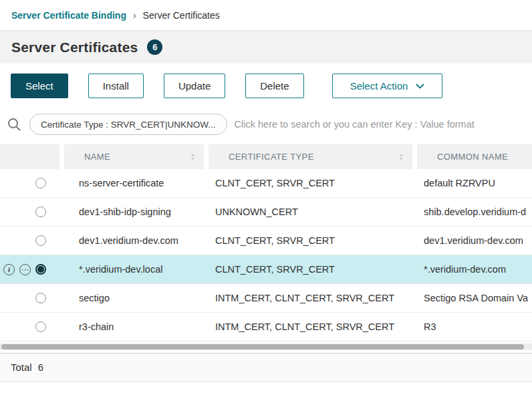 The height and width of the screenshot is (415, 532). Describe the element at coordinates (136, 212) in the screenshot. I see `cell-name: dev1-shib-idp-signing` at that location.